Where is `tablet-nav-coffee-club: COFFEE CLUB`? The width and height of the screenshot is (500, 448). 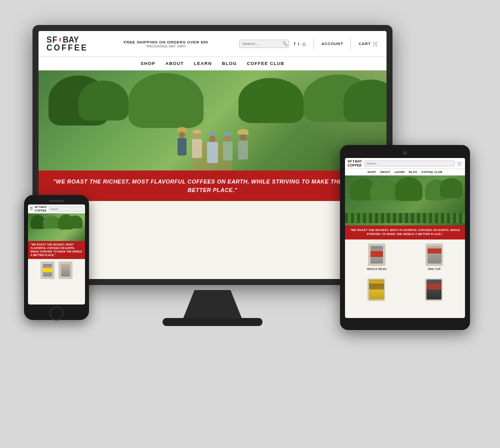
tablet-nav-coffee-club: COFFEE CLUB is located at coordinates (432, 172).